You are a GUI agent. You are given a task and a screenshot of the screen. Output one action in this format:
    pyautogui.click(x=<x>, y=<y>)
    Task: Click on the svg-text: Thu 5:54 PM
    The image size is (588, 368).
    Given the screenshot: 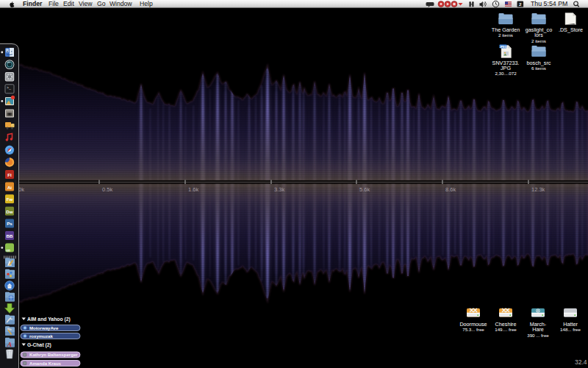 What is the action you would take?
    pyautogui.click(x=549, y=4)
    